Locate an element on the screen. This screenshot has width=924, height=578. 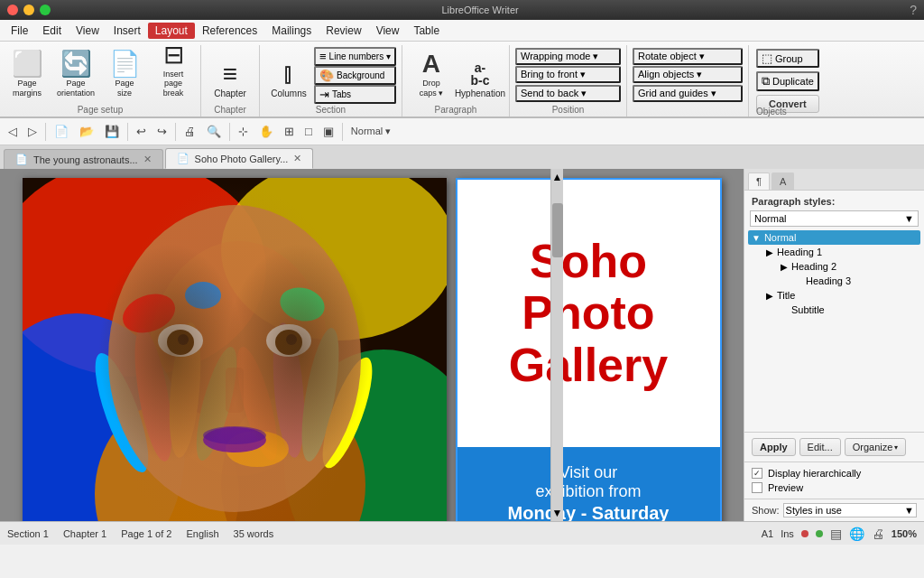
toolbar-hand: ✋ is located at coordinates (266, 132).